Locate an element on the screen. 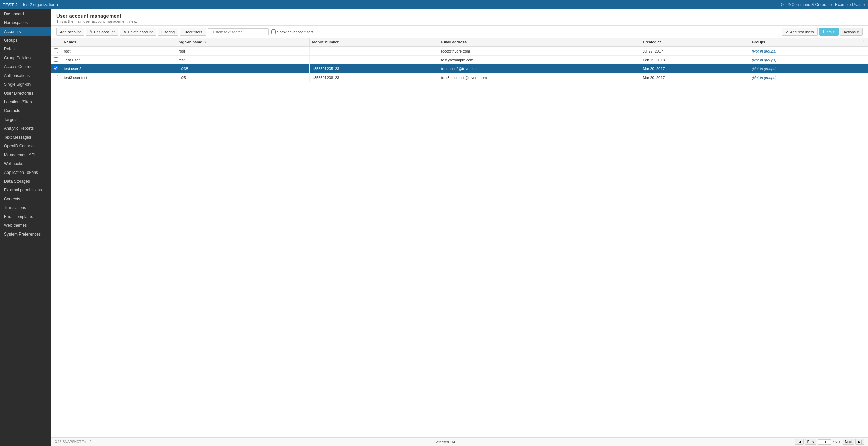 The height and width of the screenshot is (446, 868). sidebar-item-webhooks: Webhooks is located at coordinates (25, 164).